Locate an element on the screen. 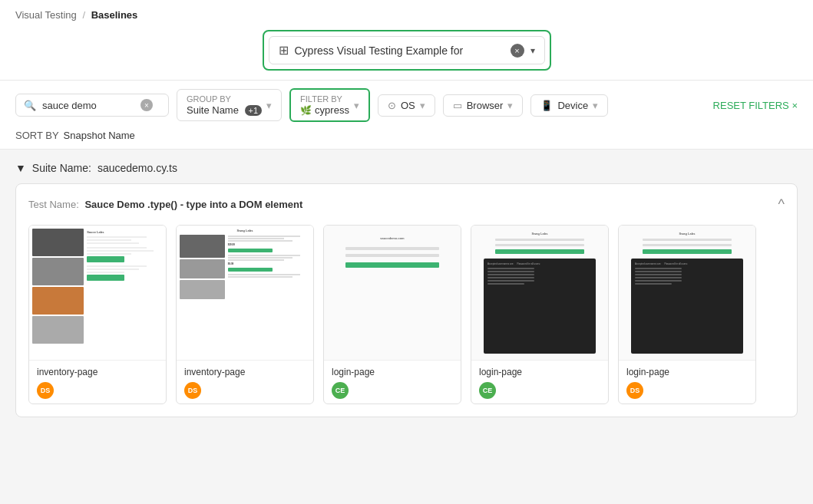  device-chevron-icon: ▾ is located at coordinates (596, 106).